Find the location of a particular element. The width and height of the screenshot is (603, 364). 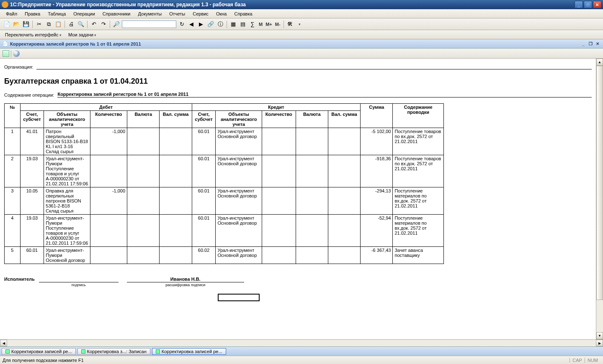

doc-close-button: ✕ is located at coordinates (598, 44).